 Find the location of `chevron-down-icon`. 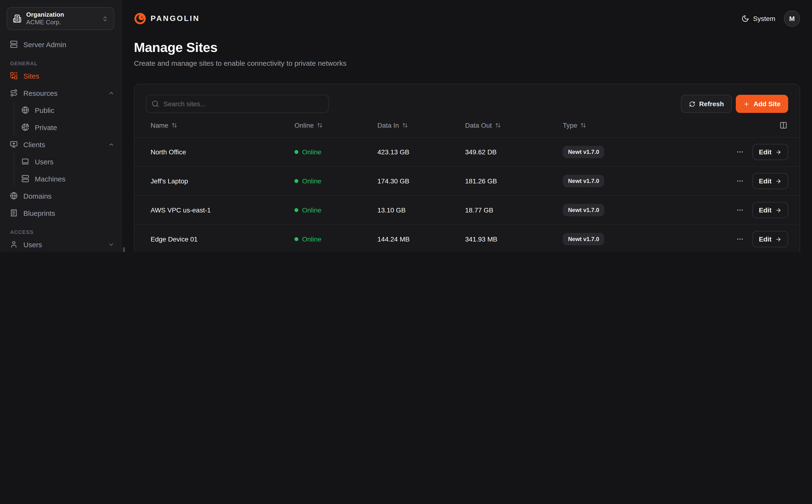

chevron-down-icon is located at coordinates (111, 244).